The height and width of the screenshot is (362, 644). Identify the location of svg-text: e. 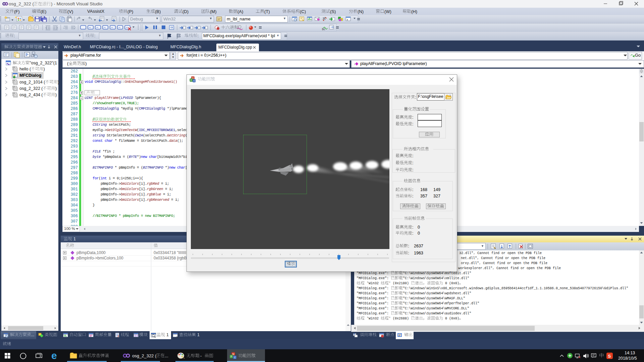
(54, 356).